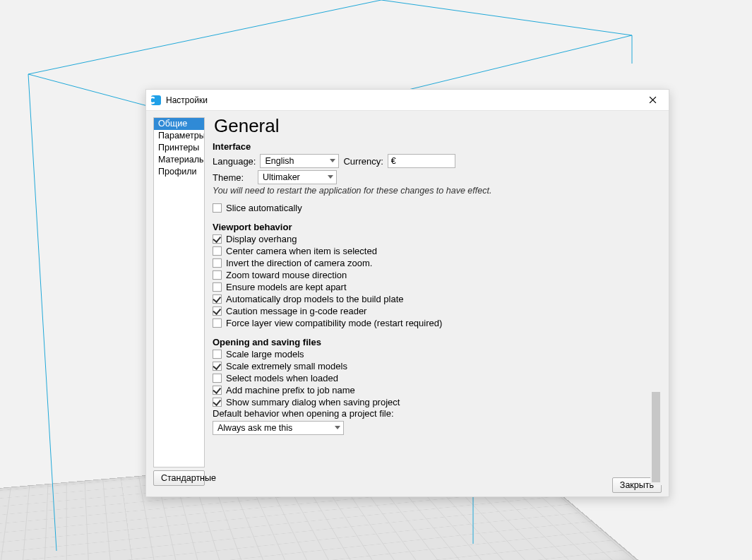 The width and height of the screenshot is (752, 560). What do you see at coordinates (437, 355) in the screenshot?
I see `files-checkbox-0: Scale large models` at bounding box center [437, 355].